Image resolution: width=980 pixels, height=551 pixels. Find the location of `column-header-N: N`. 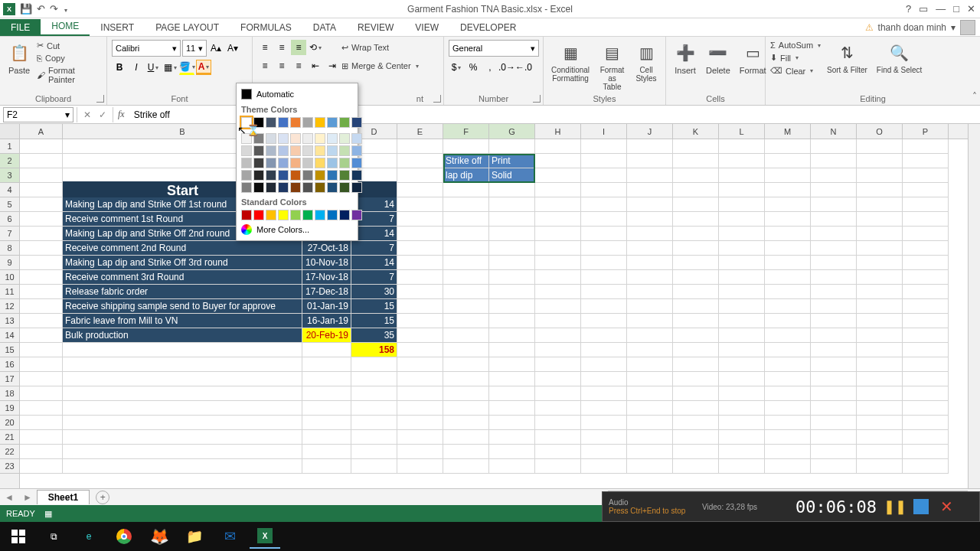

column-header-N: N is located at coordinates (834, 132).